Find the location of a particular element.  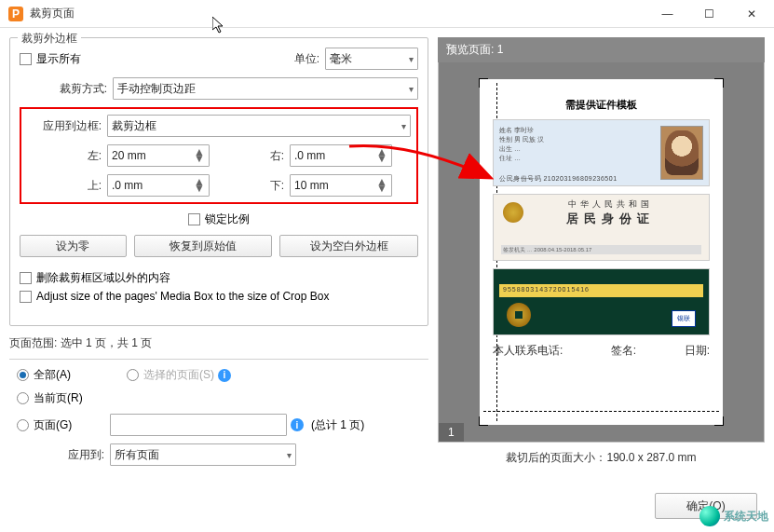

card-id-front: 姓名 李时珍 性别 男 民族 汉 出生 … 住址 … 公民身份号码 210203… is located at coordinates (602, 153).